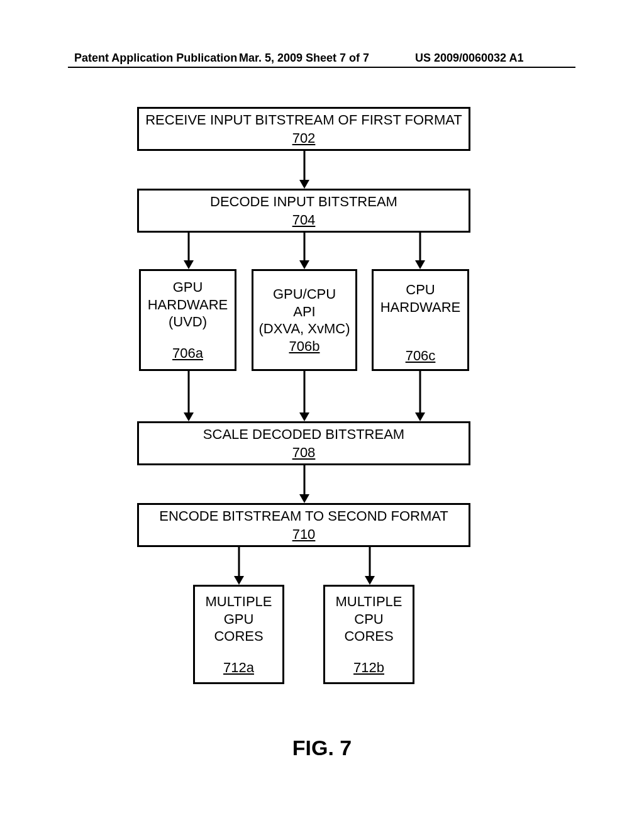  What do you see at coordinates (369, 668) in the screenshot?
I see `box-712b-ref: 712b` at bounding box center [369, 668].